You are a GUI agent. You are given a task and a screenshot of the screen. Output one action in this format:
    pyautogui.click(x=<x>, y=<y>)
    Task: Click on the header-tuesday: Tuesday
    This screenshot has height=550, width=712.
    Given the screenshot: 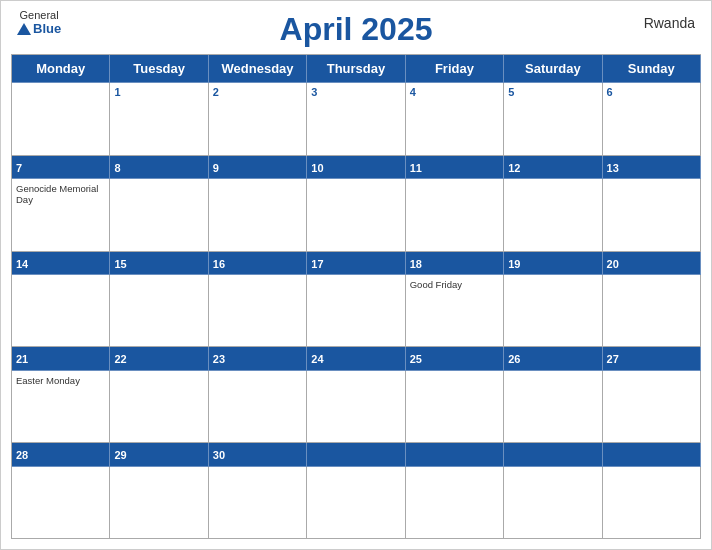 What is the action you would take?
    pyautogui.click(x=159, y=69)
    